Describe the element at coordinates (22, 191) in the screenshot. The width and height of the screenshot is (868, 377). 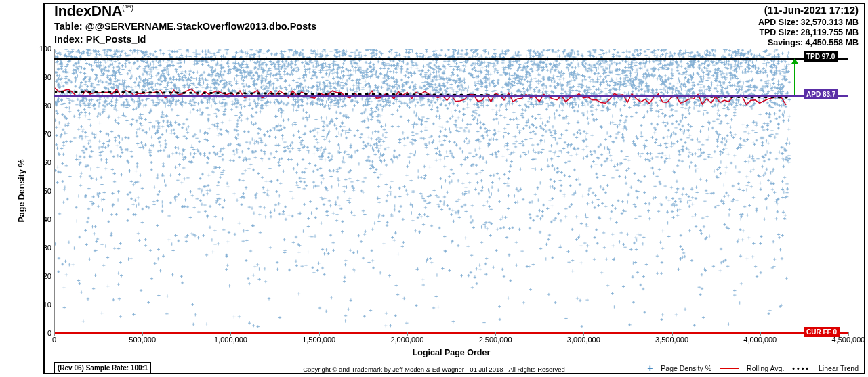
I see `y-axis-label: Page Density %` at that location.